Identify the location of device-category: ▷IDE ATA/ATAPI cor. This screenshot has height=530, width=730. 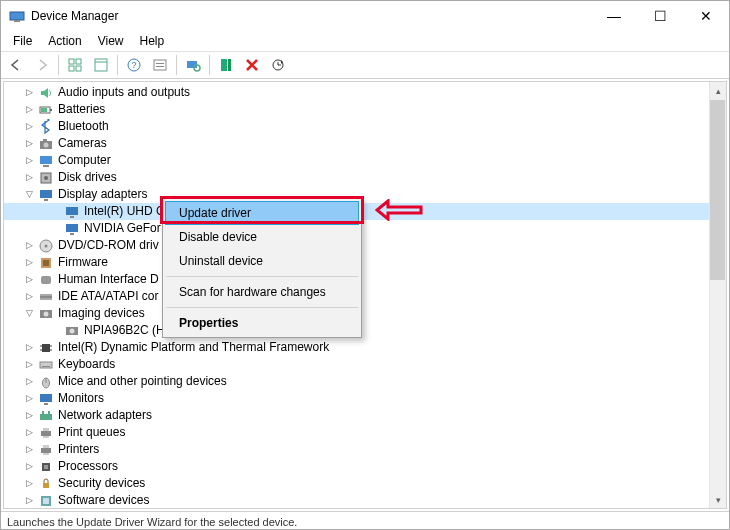
(365, 296).